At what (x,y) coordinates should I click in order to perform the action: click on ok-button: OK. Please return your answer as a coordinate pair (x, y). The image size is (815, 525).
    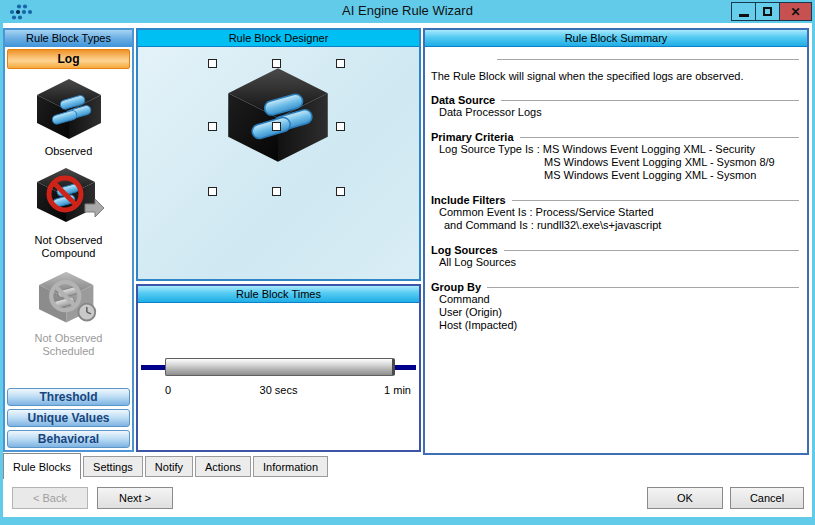
    Looking at the image, I should click on (685, 498).